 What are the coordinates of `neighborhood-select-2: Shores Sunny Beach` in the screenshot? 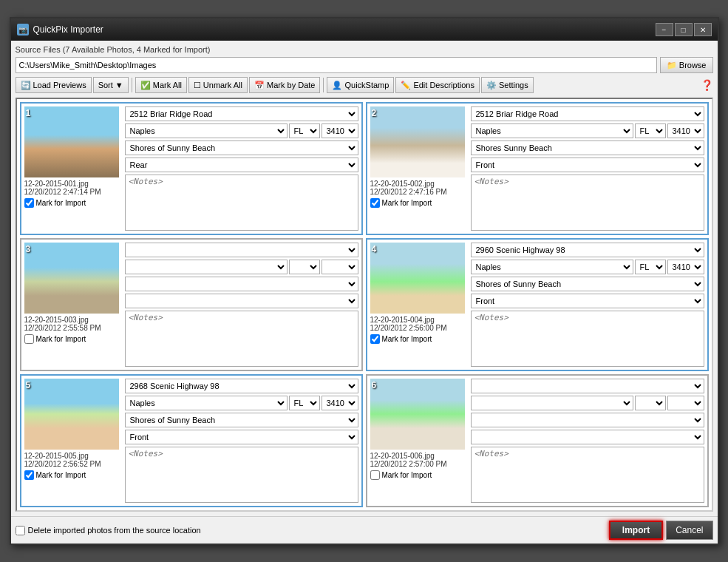 It's located at (588, 148).